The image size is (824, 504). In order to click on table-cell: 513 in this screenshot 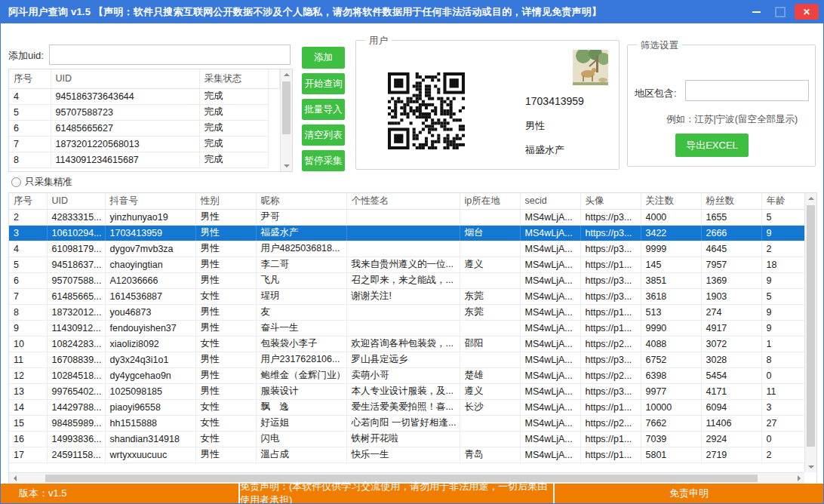, I will do `click(671, 312)`.